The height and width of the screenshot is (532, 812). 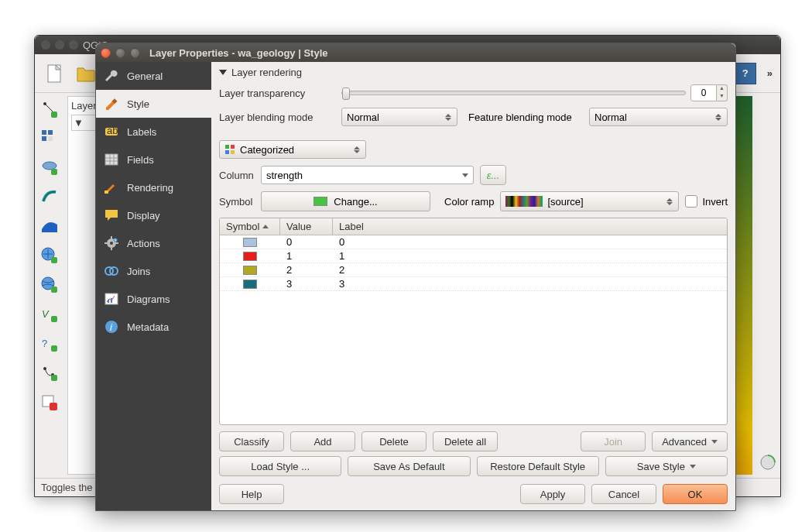 What do you see at coordinates (691, 201) in the screenshot?
I see `invert-checkbox` at bounding box center [691, 201].